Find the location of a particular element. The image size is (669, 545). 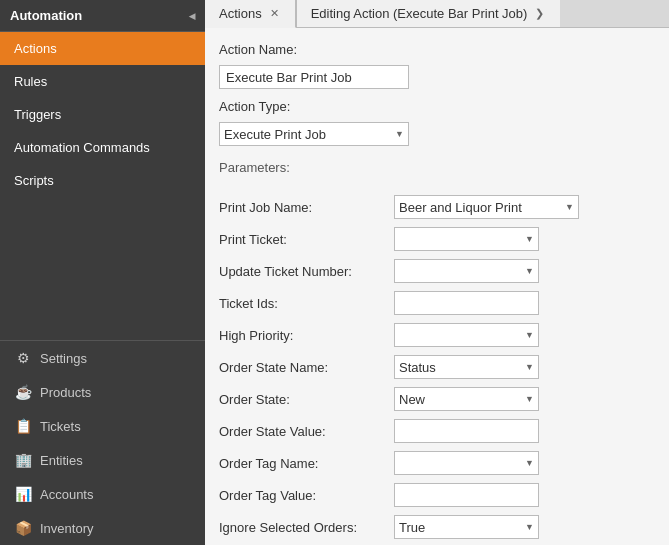

sidebar-collapse-icon: ◂ is located at coordinates (192, 16).